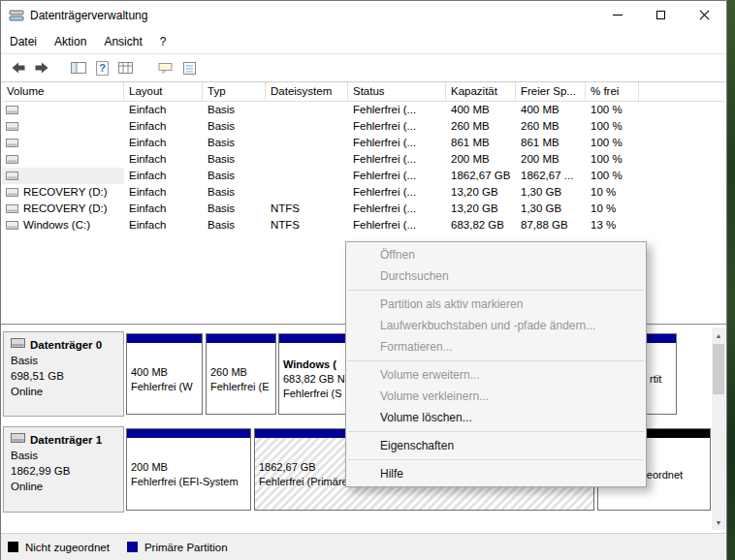 This screenshot has width=735, height=560. Describe the element at coordinates (18, 68) in the screenshot. I see `back-button` at that location.